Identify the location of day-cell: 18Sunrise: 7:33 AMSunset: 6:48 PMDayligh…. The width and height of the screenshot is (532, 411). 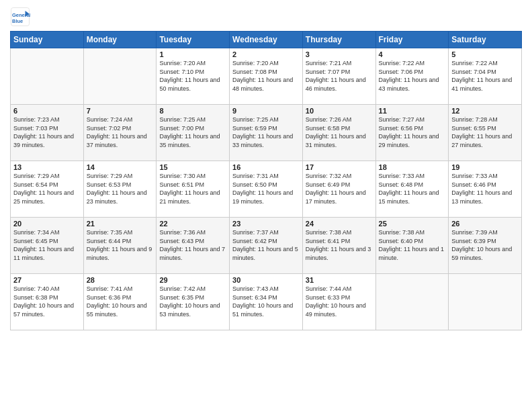
(412, 189).